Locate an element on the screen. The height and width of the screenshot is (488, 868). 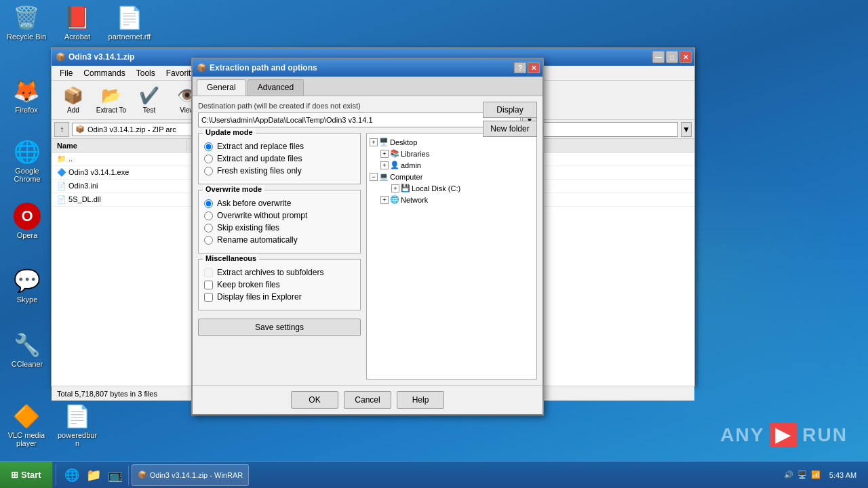
winrar-title-text: Odin3 v3.14.1.zip is located at coordinates (102, 57).